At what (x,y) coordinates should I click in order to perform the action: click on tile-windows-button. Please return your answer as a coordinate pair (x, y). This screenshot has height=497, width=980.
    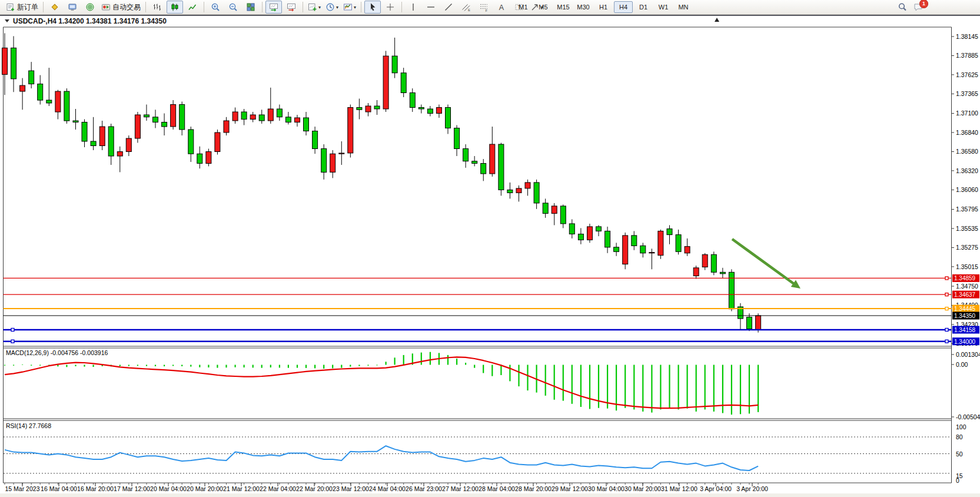
    Looking at the image, I should click on (251, 7).